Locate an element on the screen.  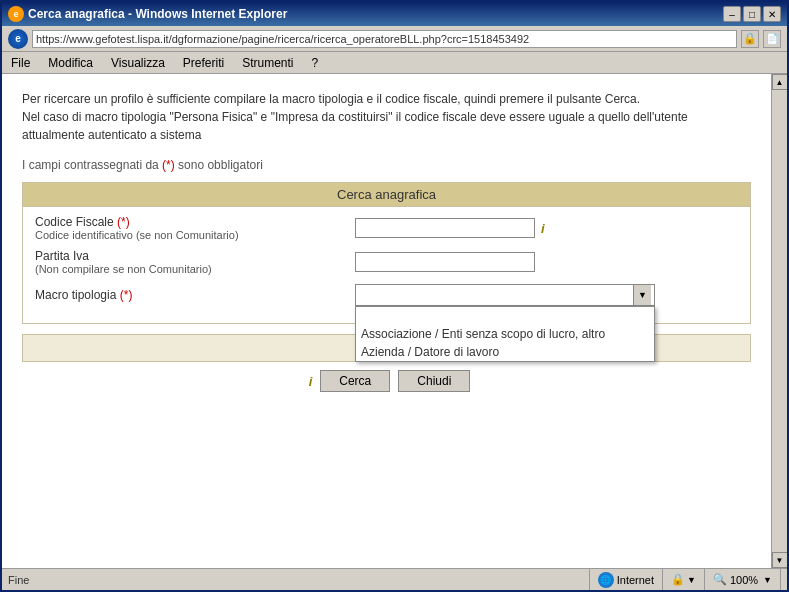
partita-iva-label: Partita Iva is located at coordinates (195, 256).